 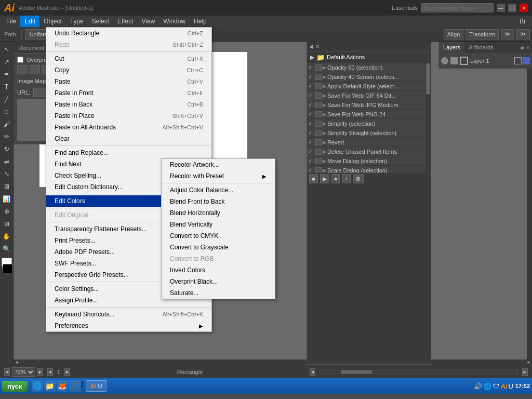 What do you see at coordinates (7, 249) in the screenshot?
I see `zoom-tool: 🔍` at bounding box center [7, 249].